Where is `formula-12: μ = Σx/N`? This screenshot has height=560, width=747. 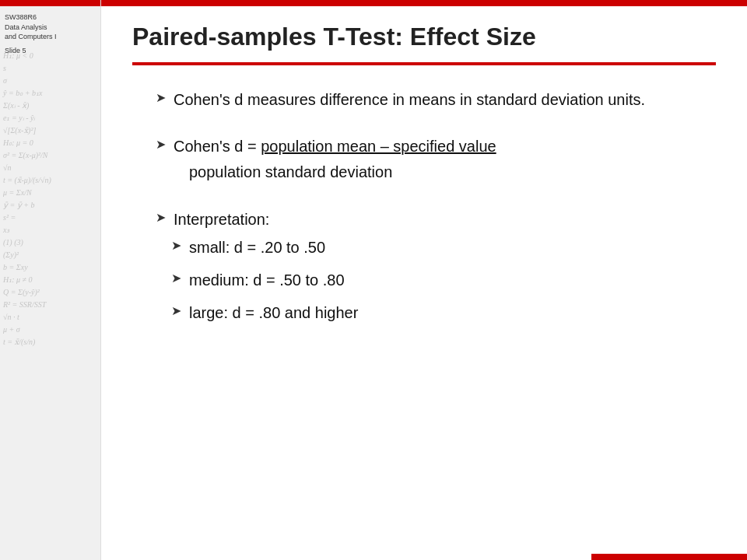 formula-12: μ = Σx/N is located at coordinates (51, 193).